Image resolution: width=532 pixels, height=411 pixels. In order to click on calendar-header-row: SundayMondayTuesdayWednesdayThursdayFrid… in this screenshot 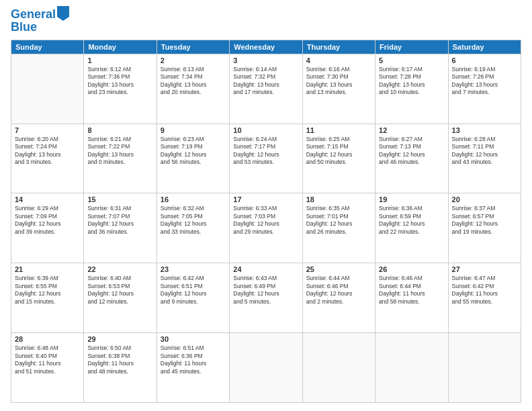, I will do `click(266, 47)`.